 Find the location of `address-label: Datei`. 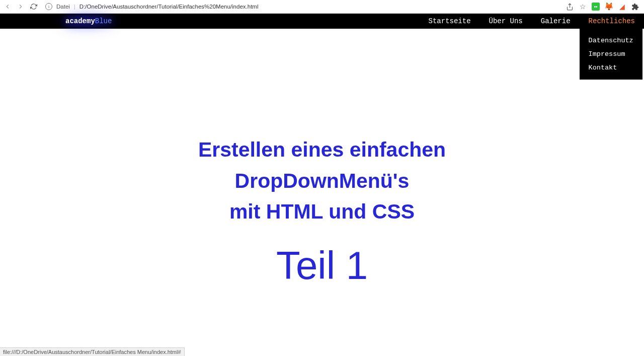

address-label: Datei is located at coordinates (63, 7).